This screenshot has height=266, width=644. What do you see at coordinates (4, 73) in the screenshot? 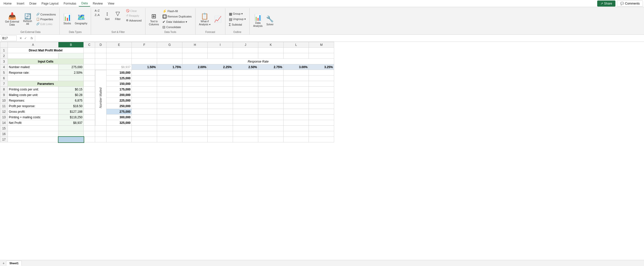
I see `row-header-5: 5` at bounding box center [4, 73].